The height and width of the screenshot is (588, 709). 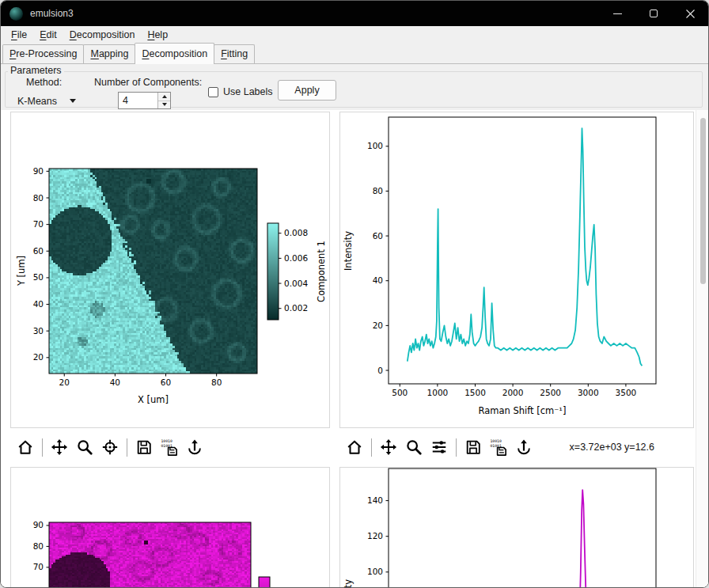 I want to click on method-select: K-Means, so click(x=46, y=101).